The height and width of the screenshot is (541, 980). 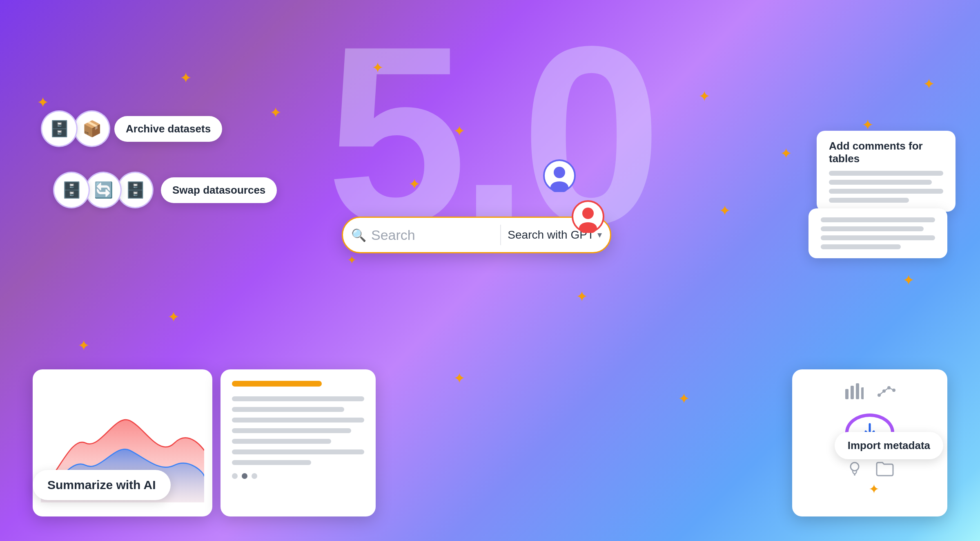 What do you see at coordinates (588, 217) in the screenshot?
I see `avatar-red` at bounding box center [588, 217].